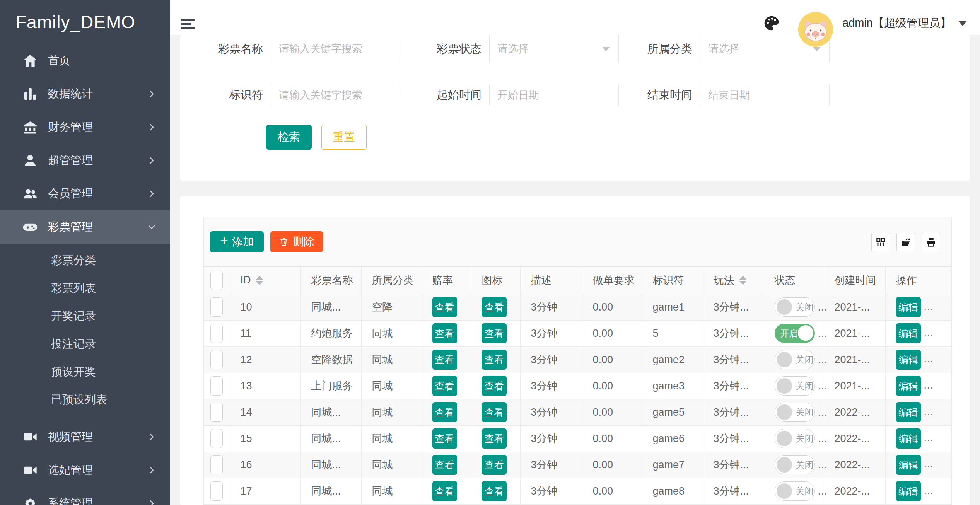 The width and height of the screenshot is (980, 505). What do you see at coordinates (85, 61) in the screenshot?
I see `sidebar-item-home: 首页` at bounding box center [85, 61].